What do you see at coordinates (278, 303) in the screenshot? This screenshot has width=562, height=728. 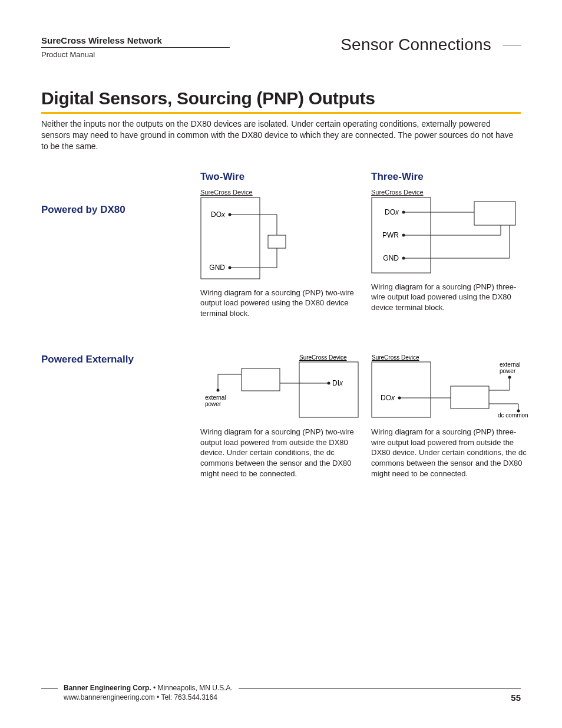 I see `caption-dx80-two-wire: Wiring diagram for a sourcing (PNP) two-…` at bounding box center [278, 303].